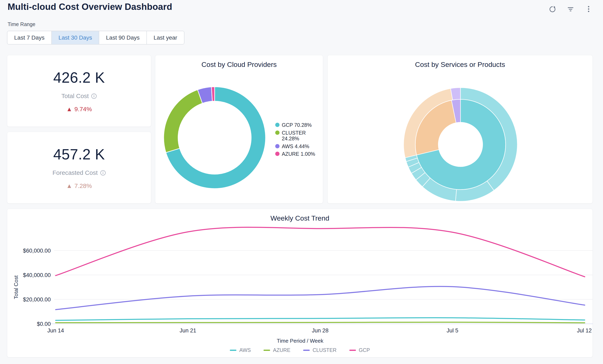 Image resolution: width=603 pixels, height=364 pixels. What do you see at coordinates (300, 350) in the screenshot?
I see `trend-legend: AWSAZURECLUSTERGCP` at bounding box center [300, 350].